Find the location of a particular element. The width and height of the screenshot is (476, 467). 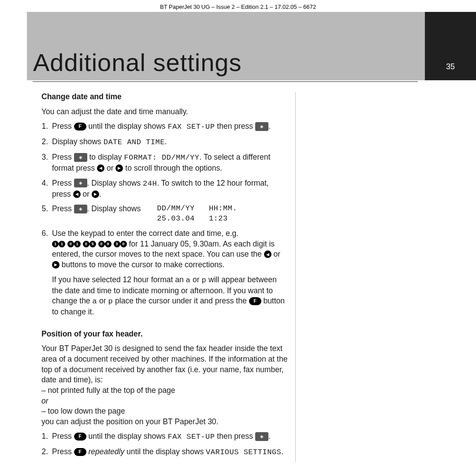

lcd-text: FORMAT: DD/MM/YY is located at coordinates (161, 158).